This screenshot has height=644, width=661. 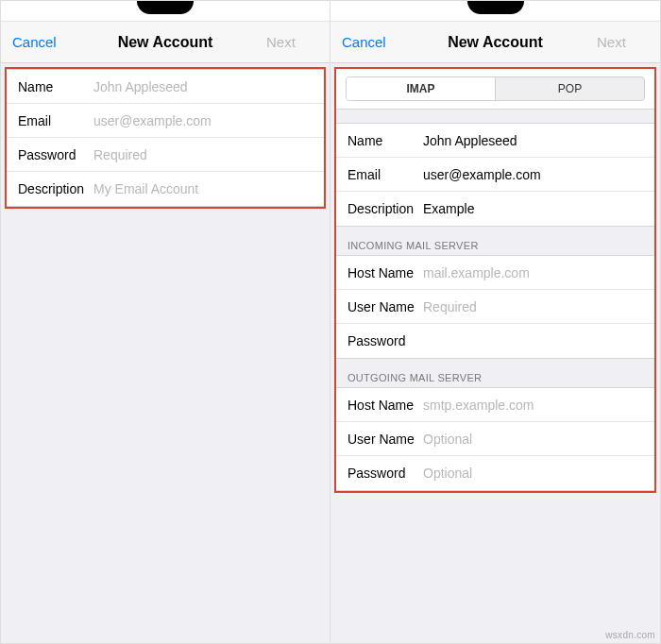 What do you see at coordinates (533, 307) in the screenshot?
I see `incoming-user-field` at bounding box center [533, 307].